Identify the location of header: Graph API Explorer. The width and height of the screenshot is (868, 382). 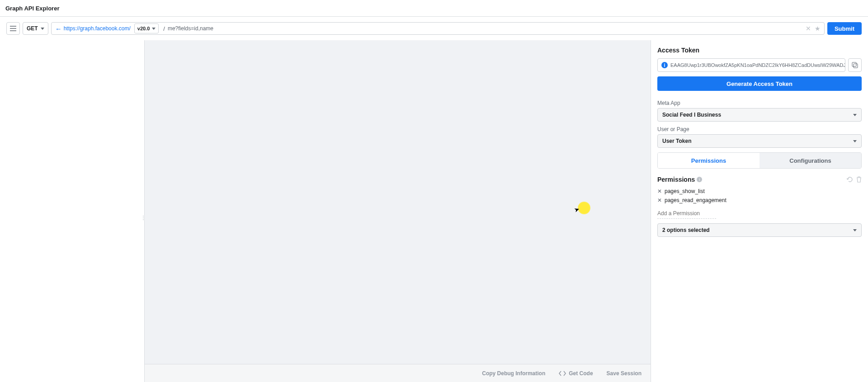
(434, 8).